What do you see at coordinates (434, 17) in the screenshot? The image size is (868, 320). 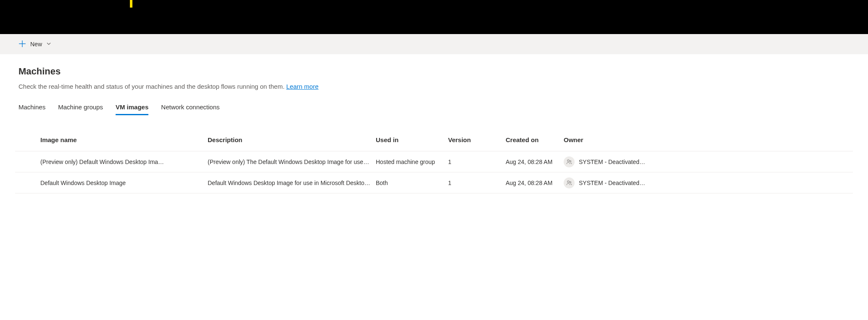 I see `top-bar` at bounding box center [434, 17].